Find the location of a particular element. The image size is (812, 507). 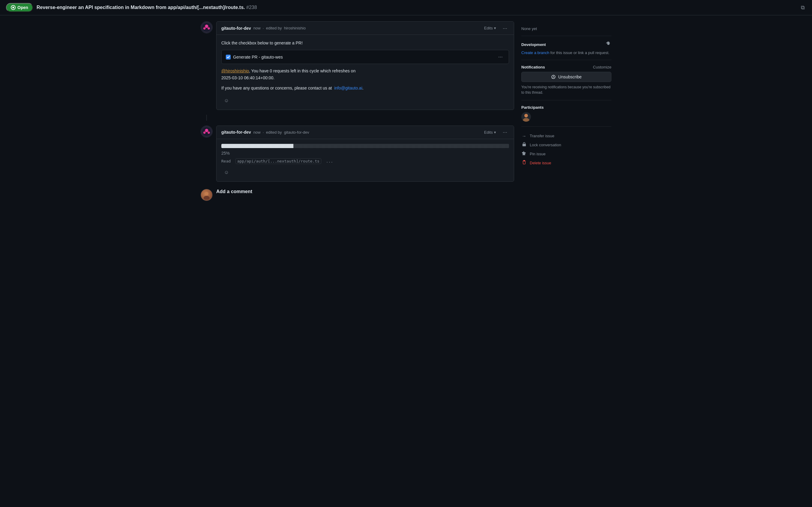

issue-title: Reverse-engineer an API specification in… is located at coordinates (416, 7).